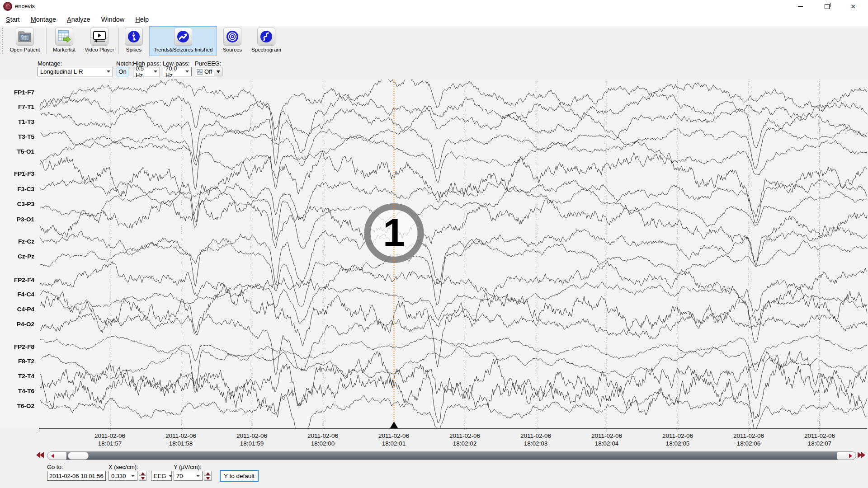  What do you see at coordinates (25, 39) in the screenshot?
I see `svg-text: EEG` at bounding box center [25, 39].